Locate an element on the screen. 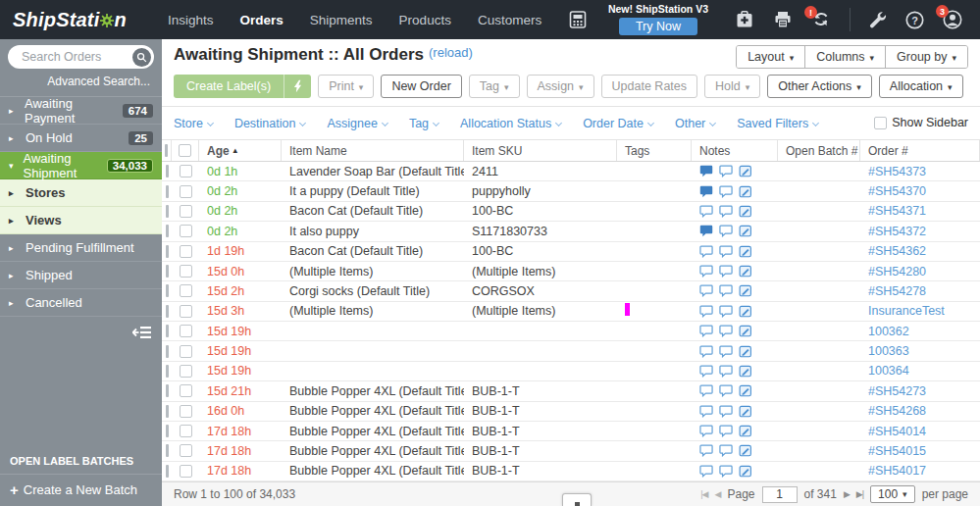 This screenshot has height=506, width=980. sidebar-item-pending-fulfillment: ▸Pending Fulfillment is located at coordinates (80, 248).